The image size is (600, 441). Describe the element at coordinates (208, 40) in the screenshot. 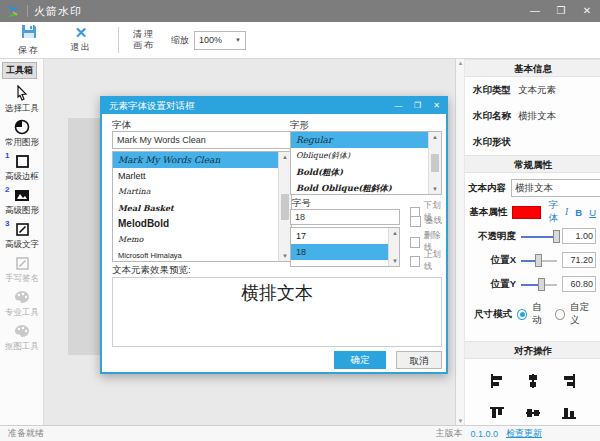

I see `zoom-group: 缩放 100% ▼` at that location.